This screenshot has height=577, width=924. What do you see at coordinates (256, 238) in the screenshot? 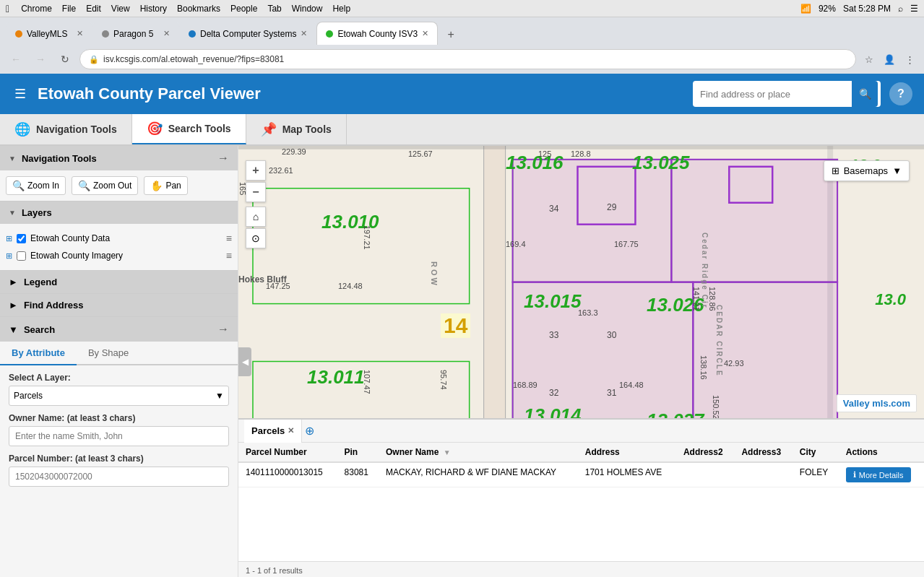
I see `compass-button: ⊙` at bounding box center [256, 238].